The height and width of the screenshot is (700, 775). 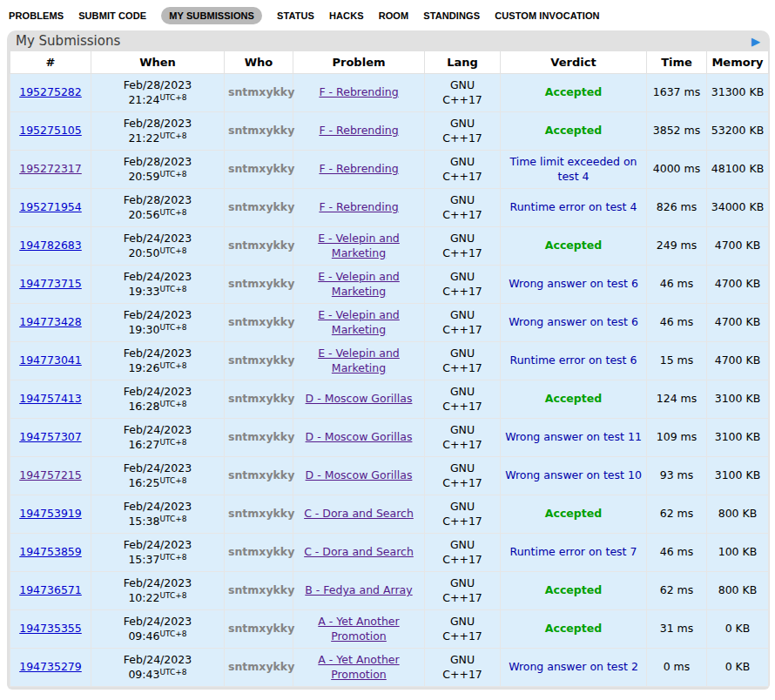 I want to click on memory-cell: 34000 KB, so click(x=738, y=208).